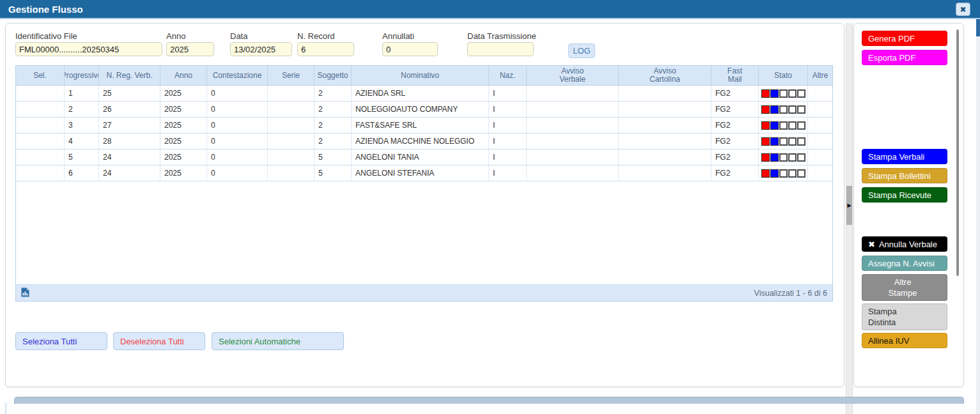 The image size is (980, 414). What do you see at coordinates (784, 157) in the screenshot?
I see `stato-cell` at bounding box center [784, 157].